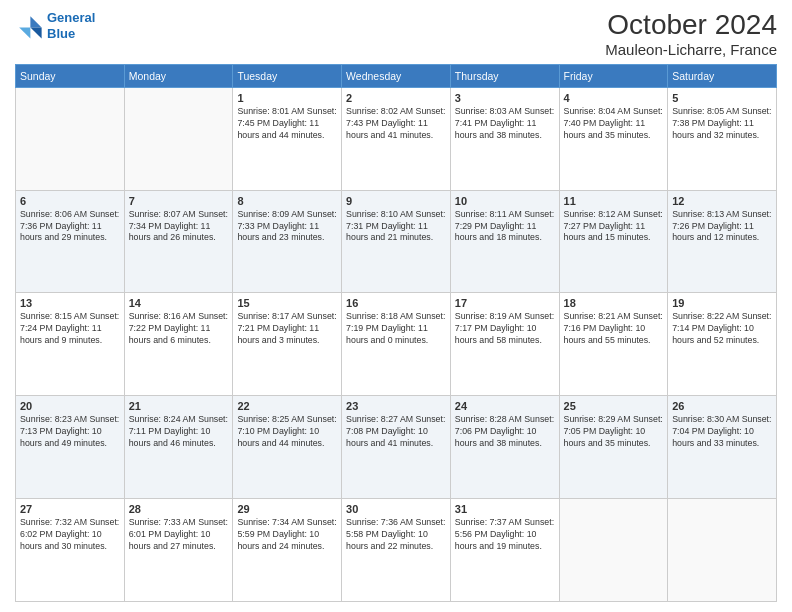 This screenshot has width=792, height=612. What do you see at coordinates (70, 550) in the screenshot?
I see `table-row: 27Sunrise: 7:32 AM Sunset: 6:02 PM Dayli…` at bounding box center [70, 550].